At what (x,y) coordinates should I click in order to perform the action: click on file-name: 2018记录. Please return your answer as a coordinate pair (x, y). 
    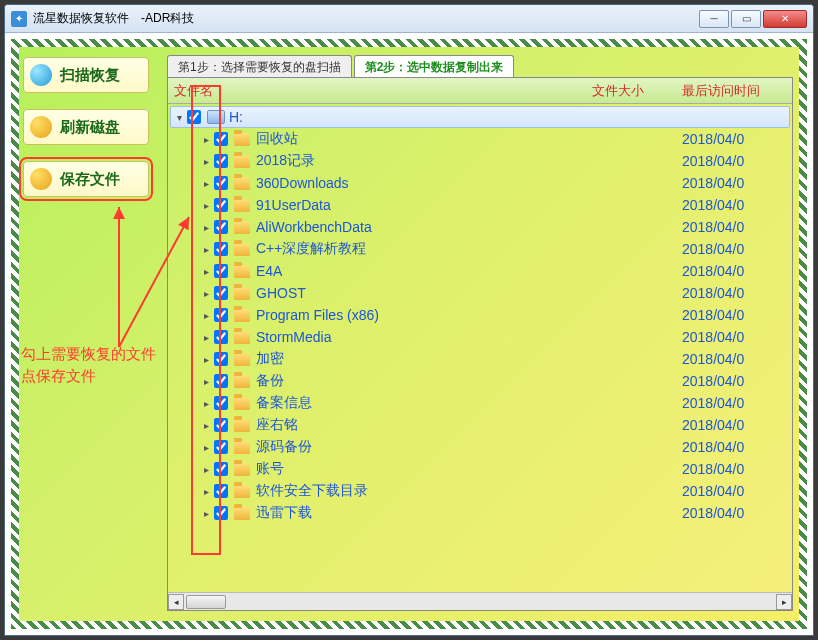
    Looking at the image, I should click on (424, 161).